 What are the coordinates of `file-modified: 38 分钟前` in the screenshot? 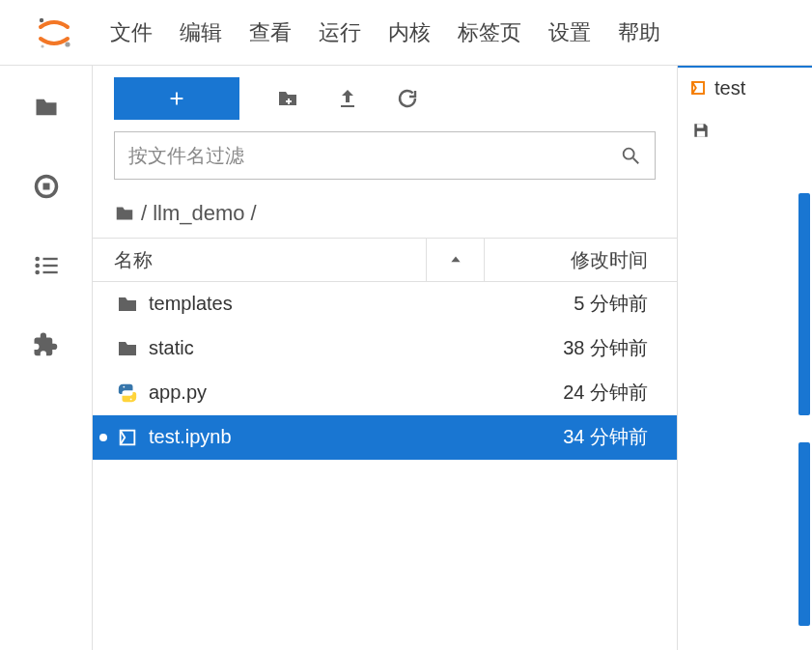 It's located at (580, 348).